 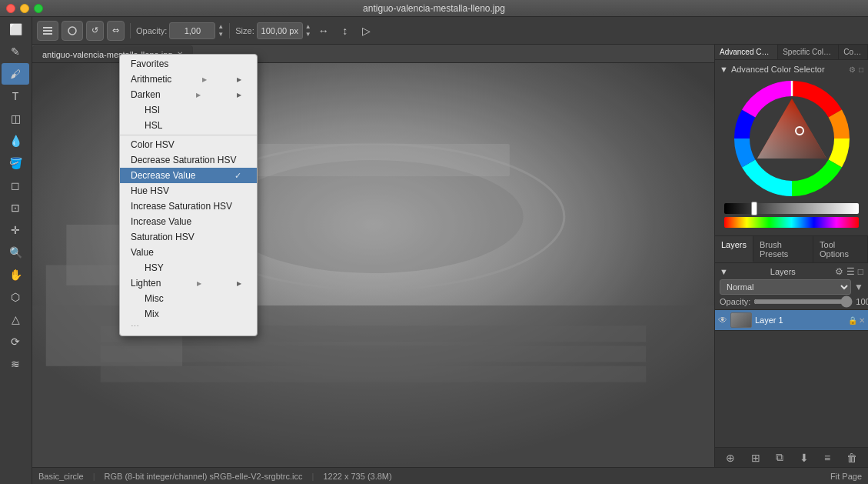 I want to click on tab-specific-color: Specific Color Se..., so click(x=809, y=52).